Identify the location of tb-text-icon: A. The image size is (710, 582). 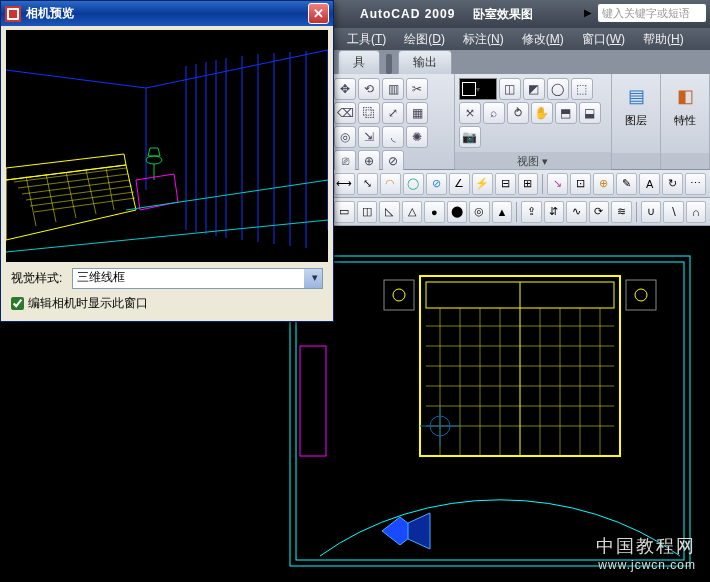
(650, 184).